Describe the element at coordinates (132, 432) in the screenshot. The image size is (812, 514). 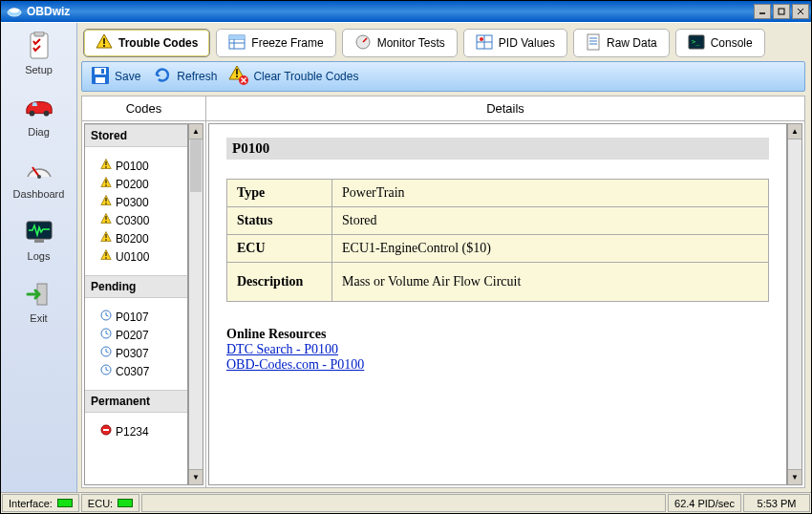
I see `code-text: P1234` at that location.